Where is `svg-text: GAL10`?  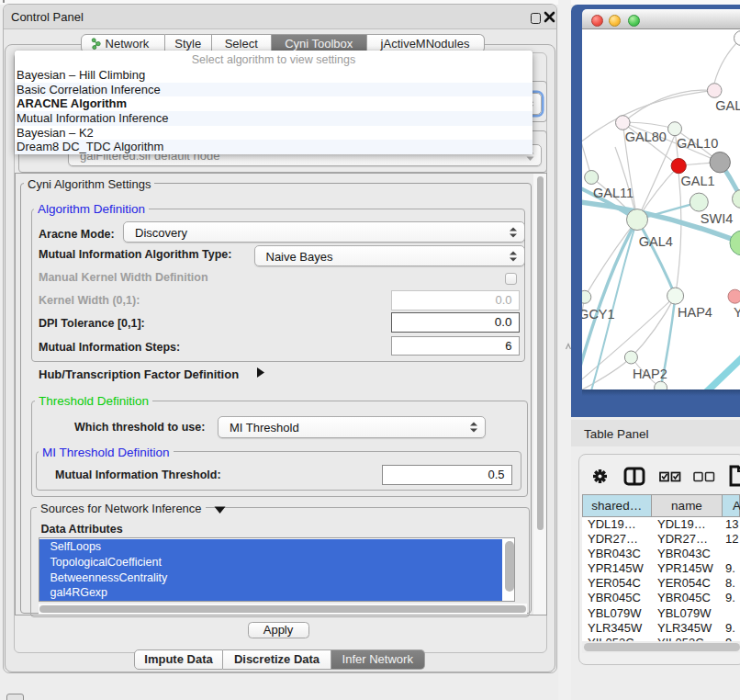 svg-text: GAL10 is located at coordinates (698, 143).